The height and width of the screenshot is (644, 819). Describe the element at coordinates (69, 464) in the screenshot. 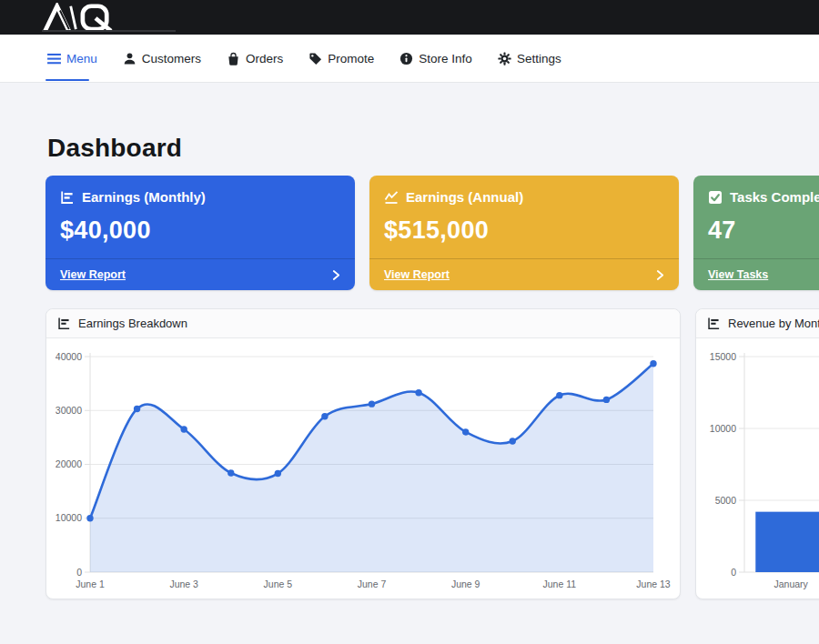

I see `svg-text: 20000` at that location.